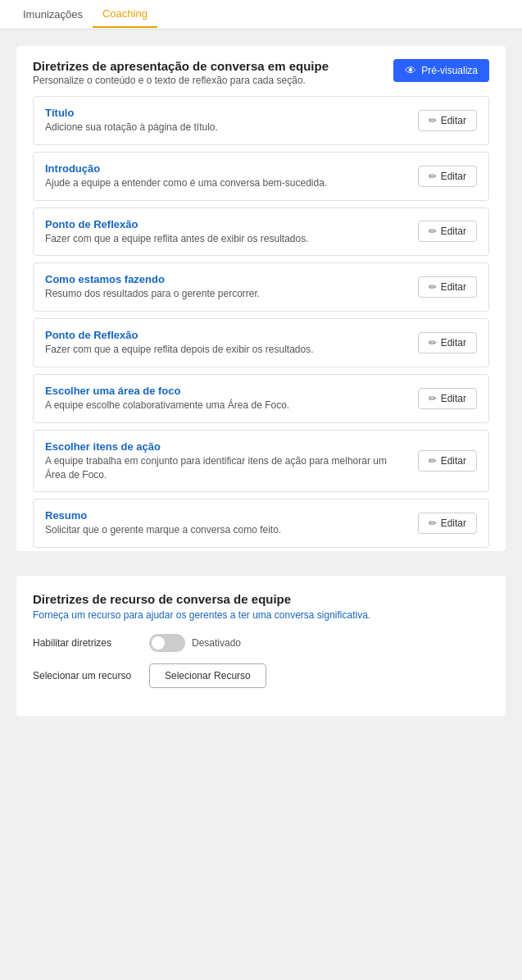 Image resolution: width=522 pixels, height=980 pixels. Describe the element at coordinates (226, 176) in the screenshot. I see `item-introducao-text: Introdução Ajude a equipe a entender com…` at that location.